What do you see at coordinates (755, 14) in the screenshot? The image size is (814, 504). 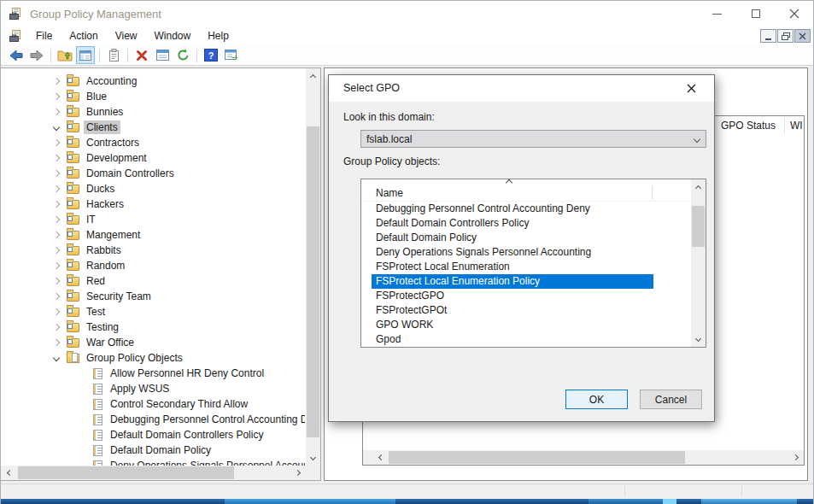 I see `maximize-button` at bounding box center [755, 14].